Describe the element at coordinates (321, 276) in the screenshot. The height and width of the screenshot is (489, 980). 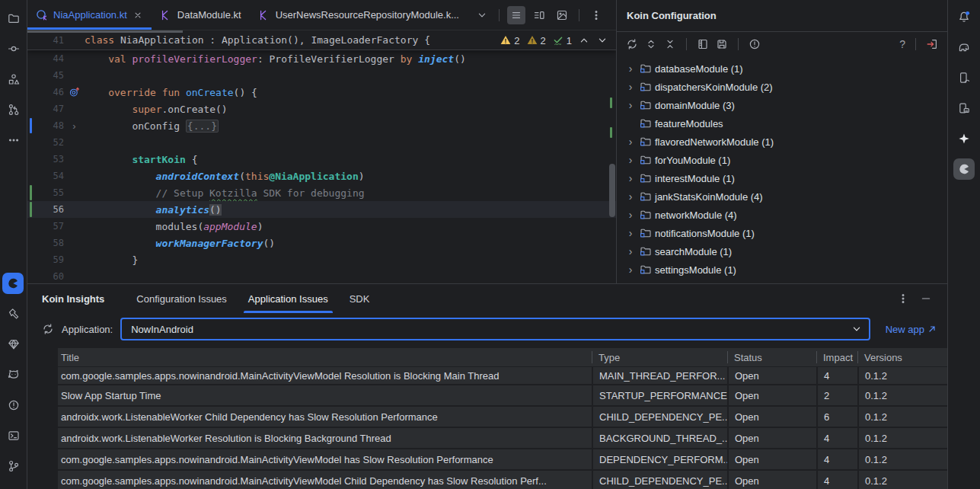
I see `code-line-60: 60` at that location.